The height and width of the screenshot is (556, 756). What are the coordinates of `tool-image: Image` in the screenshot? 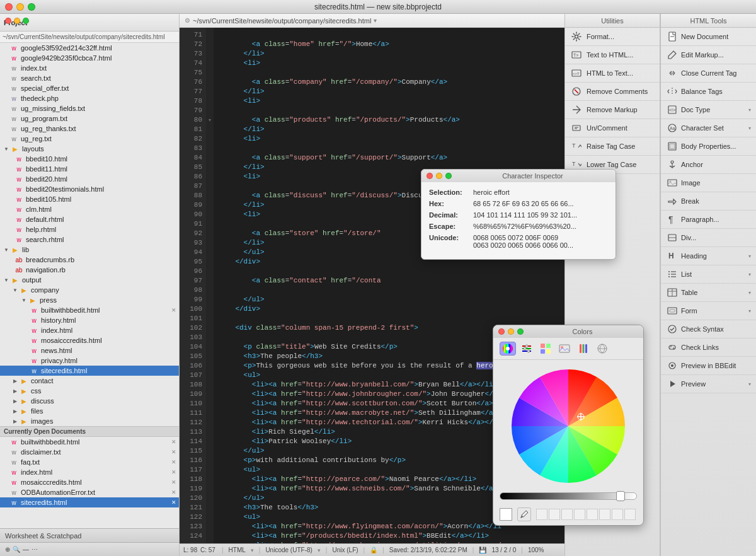 It's located at (708, 183).